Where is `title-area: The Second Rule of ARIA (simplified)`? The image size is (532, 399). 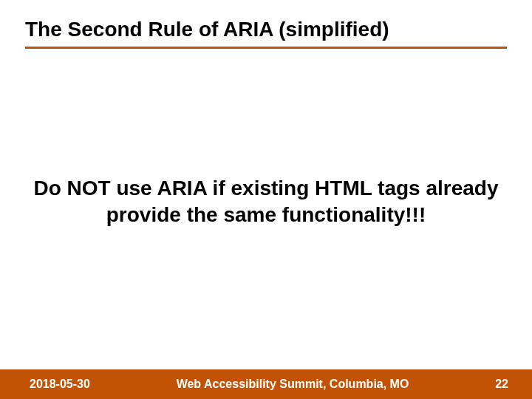 title-area: The Second Rule of ARIA (simplified) is located at coordinates (266, 24).